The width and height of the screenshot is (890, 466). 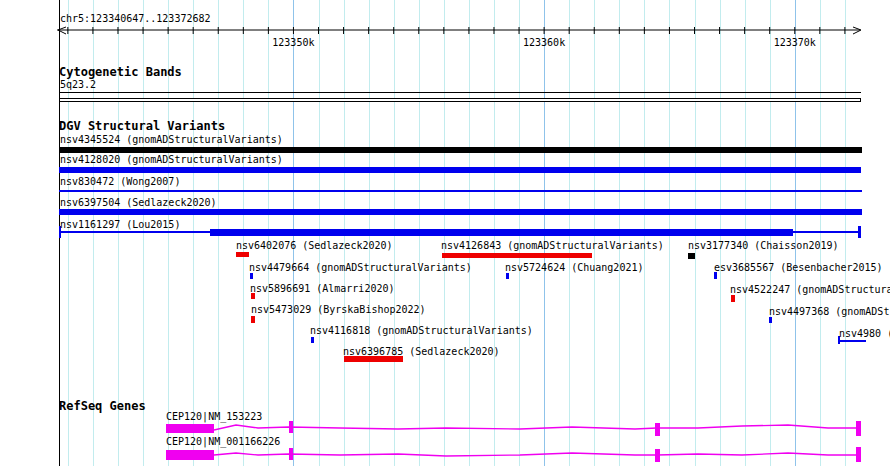 What do you see at coordinates (172, 140) in the screenshot?
I see `variant-label: nsv4345524 (gnomADStructuralVariants)` at bounding box center [172, 140].